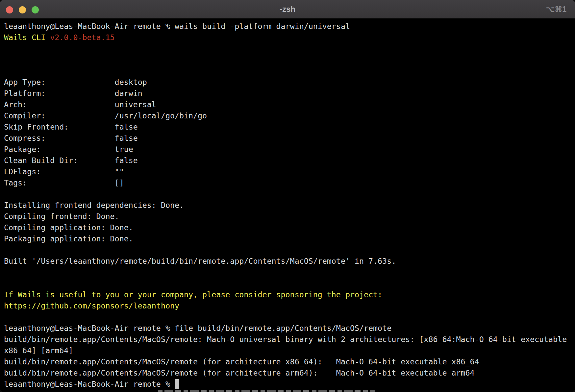  Describe the element at coordinates (89, 384) in the screenshot. I see `terminal-text-segment: leaanthony@Leas-MacBook-Air remote %` at that location.